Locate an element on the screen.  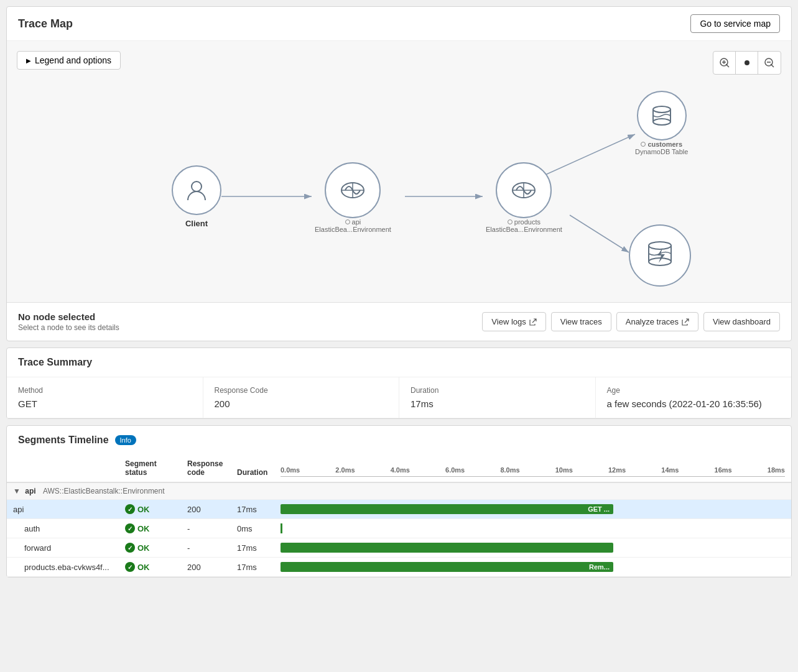
row-timeline-api: GET ... is located at coordinates (532, 510).